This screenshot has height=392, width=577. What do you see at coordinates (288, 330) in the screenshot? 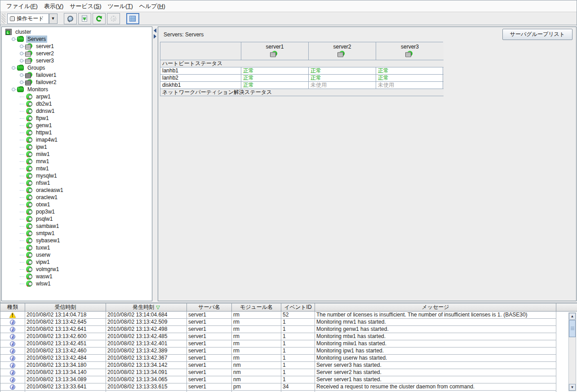
I see `log-row: i2010/08/02 13:13:42.6412010/08/02 13:13…` at bounding box center [288, 330].